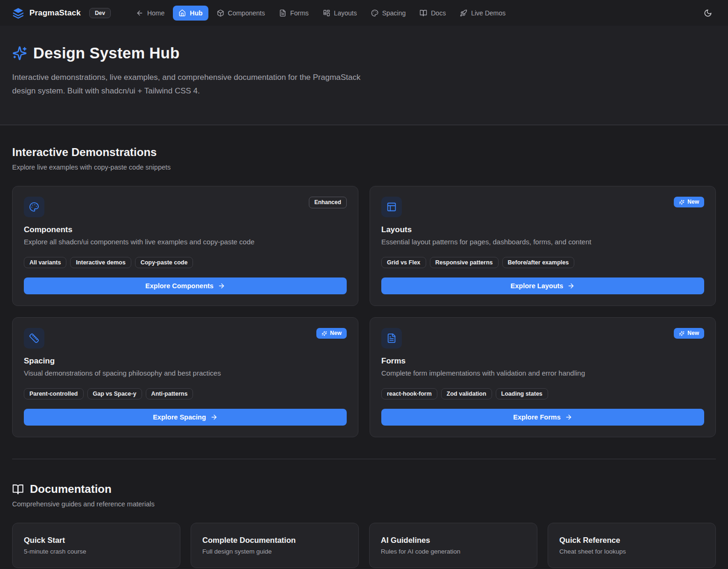  What do you see at coordinates (34, 338) in the screenshot?
I see `ruler-icon` at bounding box center [34, 338].